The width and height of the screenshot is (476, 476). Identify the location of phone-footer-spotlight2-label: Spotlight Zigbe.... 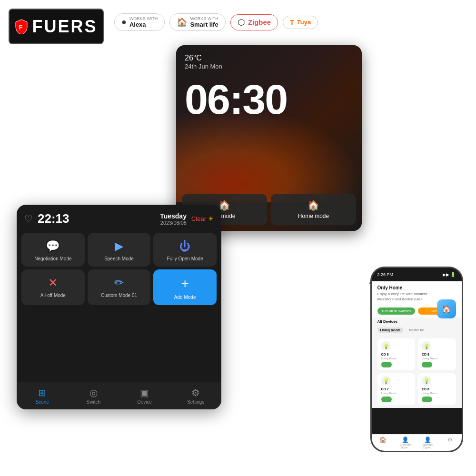
(427, 446).